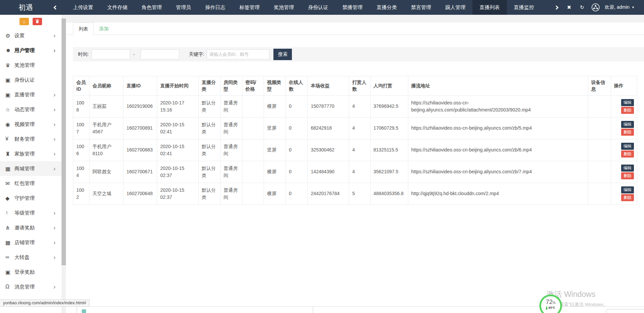 Image resolution: width=644 pixels, height=313 pixels. What do you see at coordinates (31, 80) in the screenshot?
I see `sidebar-item: ▣身份认证` at bounding box center [31, 80].